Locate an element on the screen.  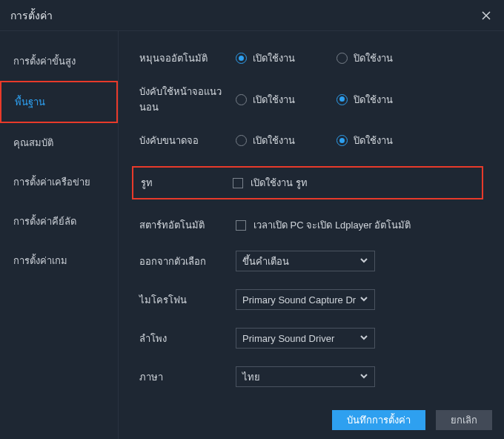
row-autostart: สตาร์ทอัตโนมัติ เวลาเปิด PC จะเปิด Ldpla… is located at coordinates (311, 225).